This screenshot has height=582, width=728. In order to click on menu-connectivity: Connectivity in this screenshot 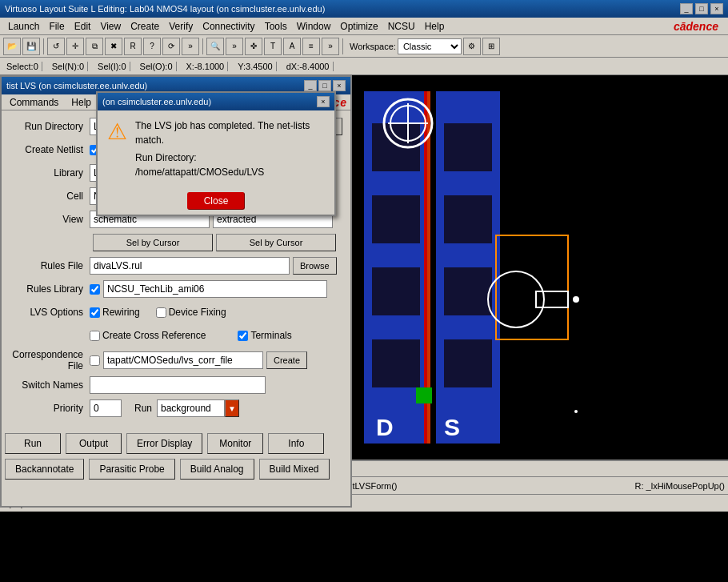, I will do `click(229, 26)`.